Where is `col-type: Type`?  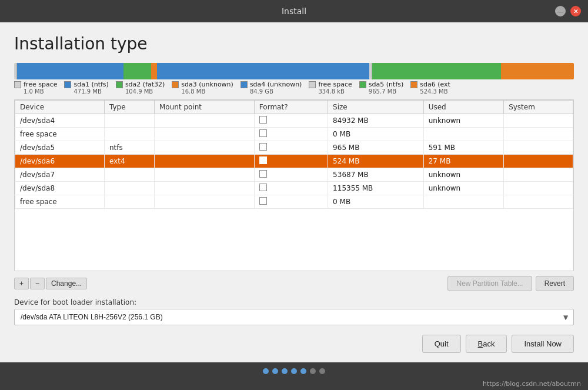
col-type: Type is located at coordinates (129, 107).